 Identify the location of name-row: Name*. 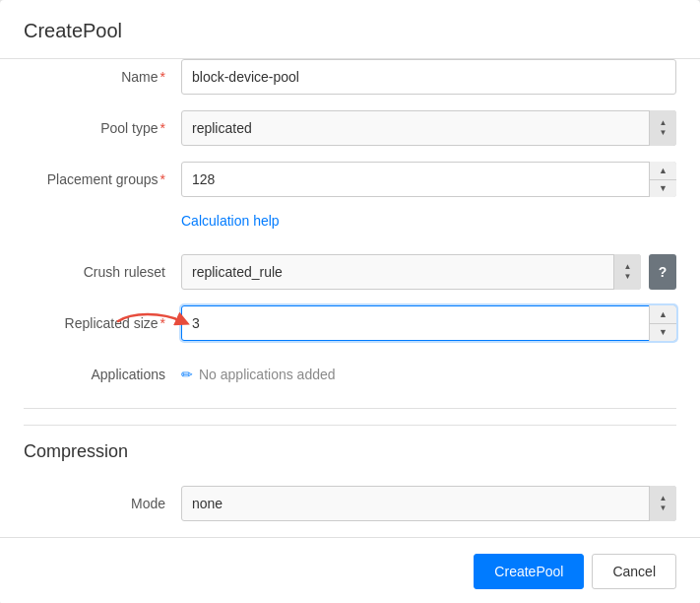
(350, 77).